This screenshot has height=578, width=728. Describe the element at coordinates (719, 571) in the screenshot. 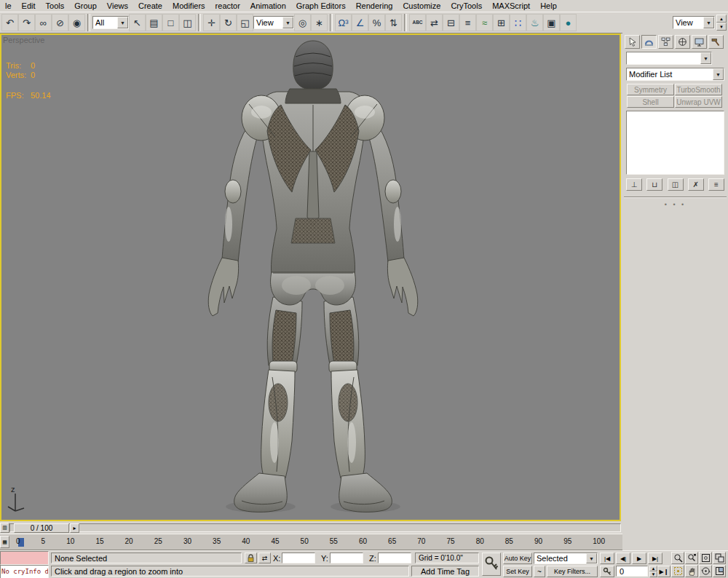

I see `min-max-toggle-button` at that location.